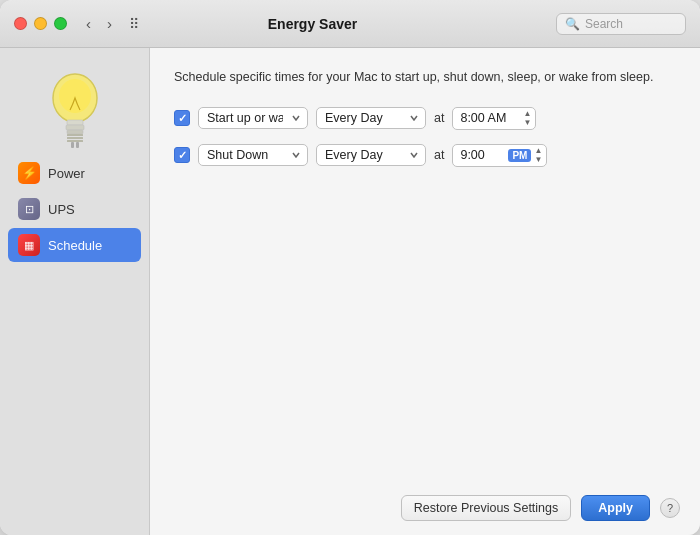  I want to click on description-text: Schedule specific times for your Mac to …, so click(425, 78).